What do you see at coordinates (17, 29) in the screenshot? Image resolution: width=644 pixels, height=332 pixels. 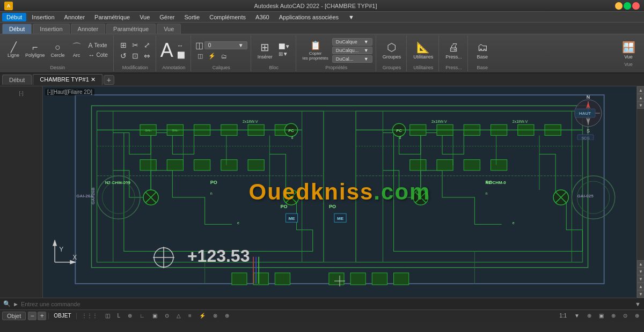 I see `tab-debut: Début` at bounding box center [17, 29].